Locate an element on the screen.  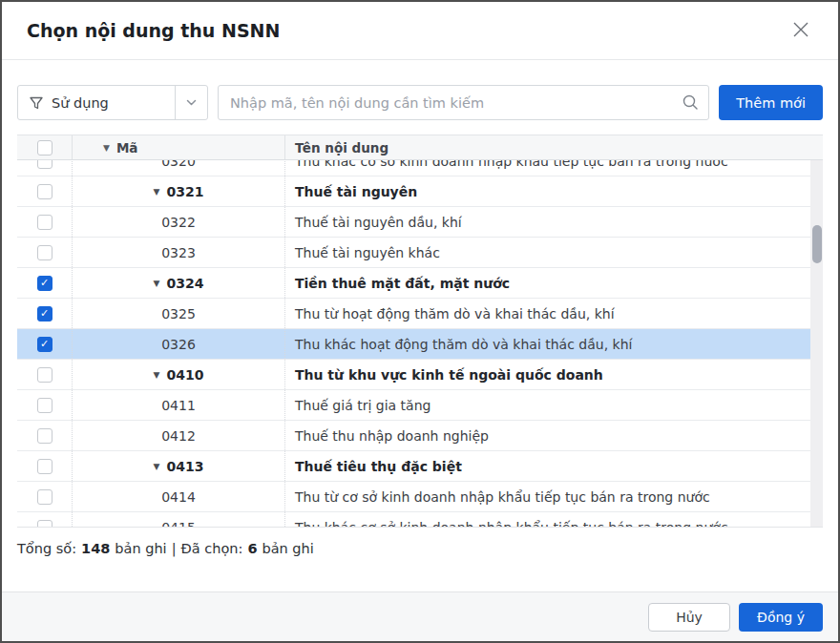
usage-filter-value: Sử dụng is located at coordinates (113, 103).